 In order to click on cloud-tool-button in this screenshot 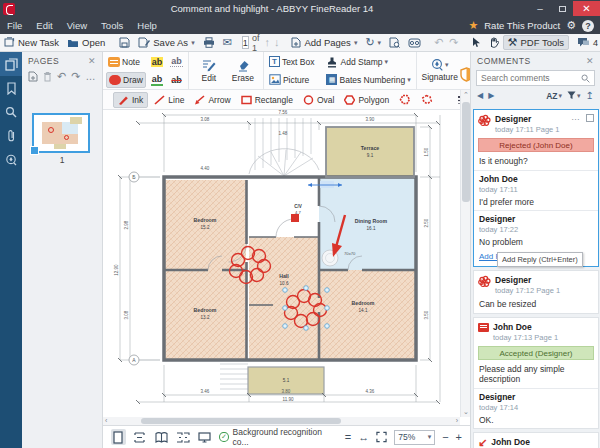, I will do `click(405, 100)`.